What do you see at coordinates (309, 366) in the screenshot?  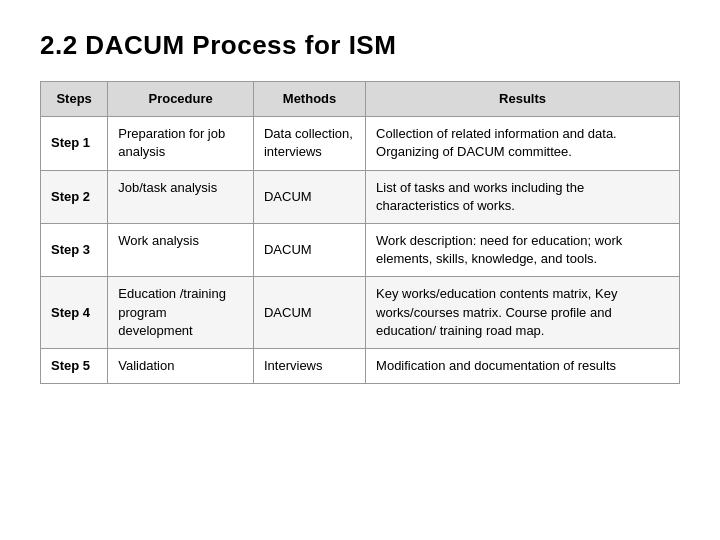 I see `cell-methods: Interviews` at bounding box center [309, 366].